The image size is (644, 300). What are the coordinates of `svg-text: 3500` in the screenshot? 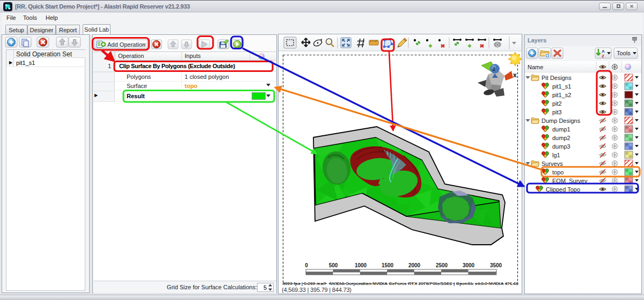 It's located at (496, 265).